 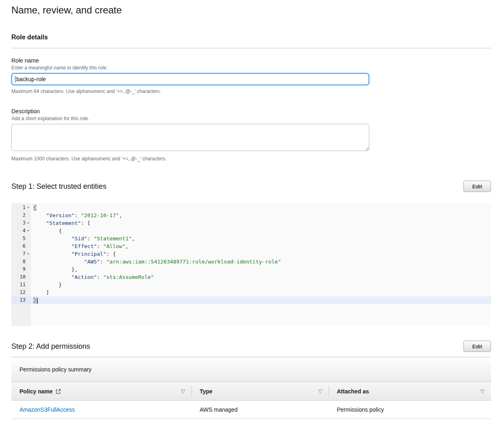 What do you see at coordinates (111, 254) in the screenshot?
I see `json-punct: : {` at bounding box center [111, 254].